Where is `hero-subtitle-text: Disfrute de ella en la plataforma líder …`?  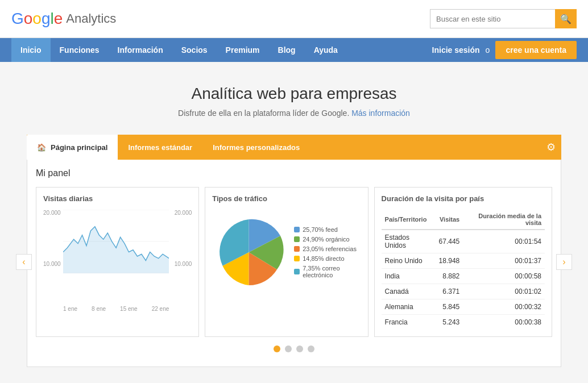 hero-subtitle-text: Disfrute de ella en la plataforma líder … is located at coordinates (264, 113).